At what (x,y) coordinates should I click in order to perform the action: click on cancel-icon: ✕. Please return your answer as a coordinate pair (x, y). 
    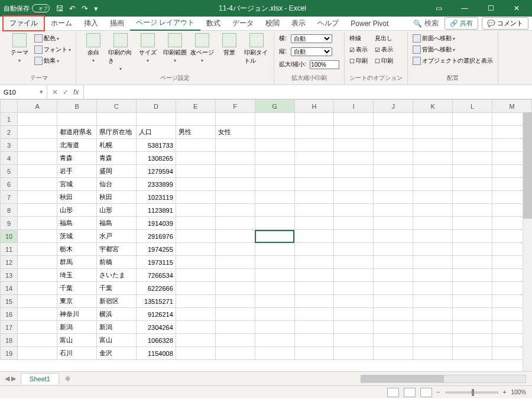
    Looking at the image, I should click on (55, 92).